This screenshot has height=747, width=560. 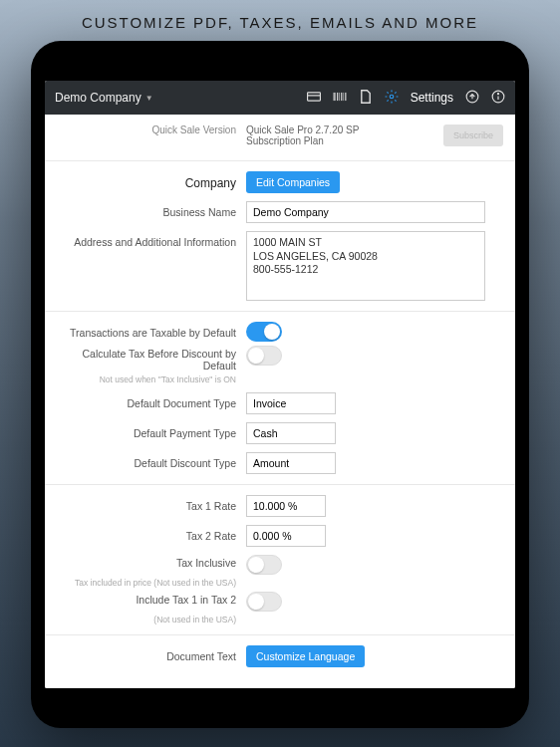 I want to click on payment-type-input, so click(x=291, y=433).